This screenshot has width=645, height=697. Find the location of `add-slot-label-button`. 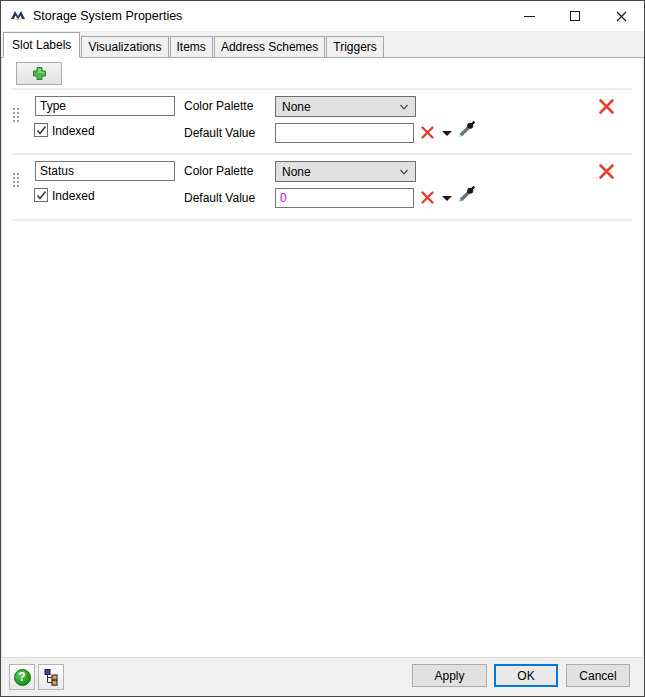

add-slot-label-button is located at coordinates (39, 74).